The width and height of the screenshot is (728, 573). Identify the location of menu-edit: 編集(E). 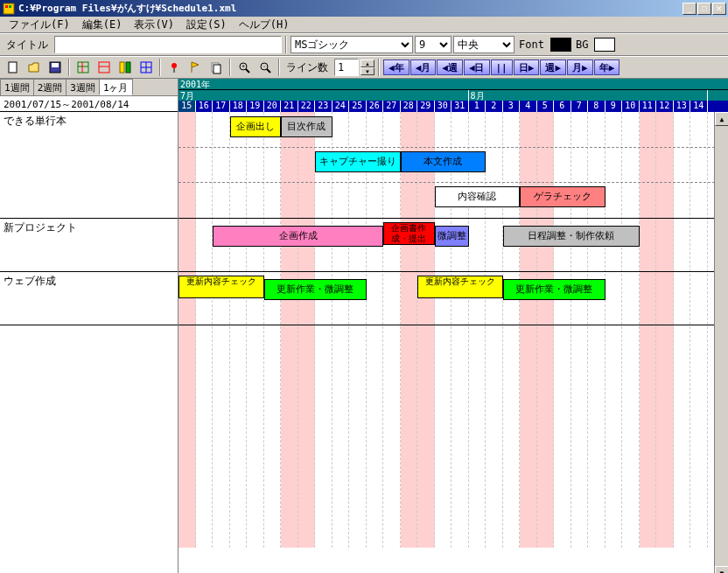
(102, 24).